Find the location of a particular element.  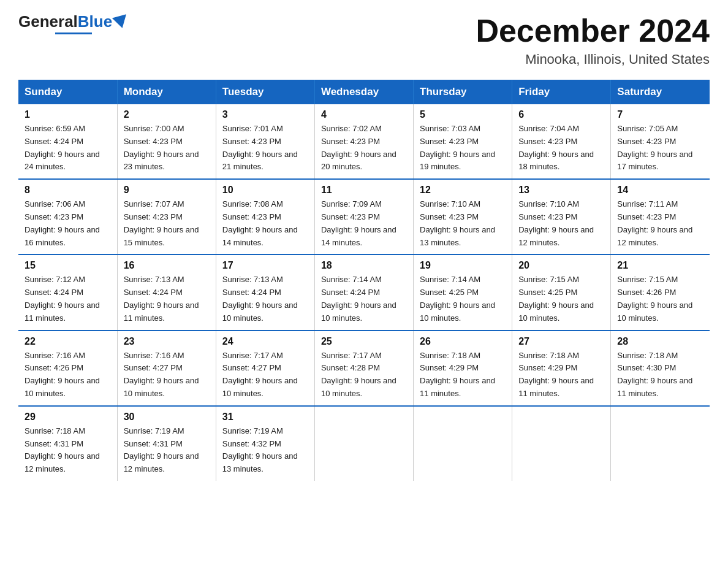

logo: General Blue is located at coordinates (74, 23).